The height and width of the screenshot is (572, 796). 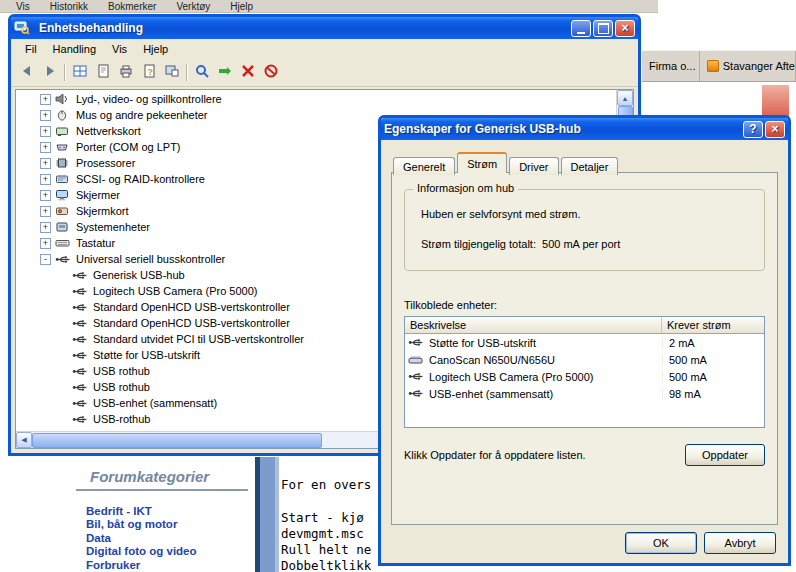 What do you see at coordinates (172, 73) in the screenshot?
I see `show-window-icon` at bounding box center [172, 73].